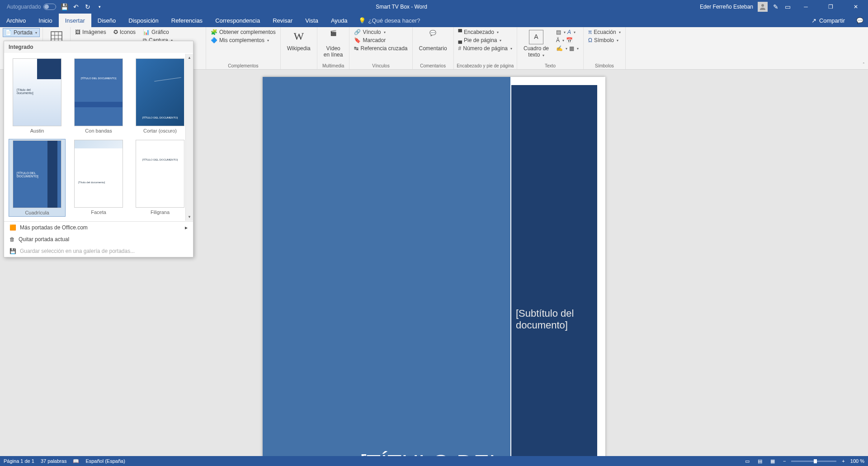 The height and width of the screenshot is (466, 868). I want to click on scroll-down-icon: ▼, so click(189, 217).